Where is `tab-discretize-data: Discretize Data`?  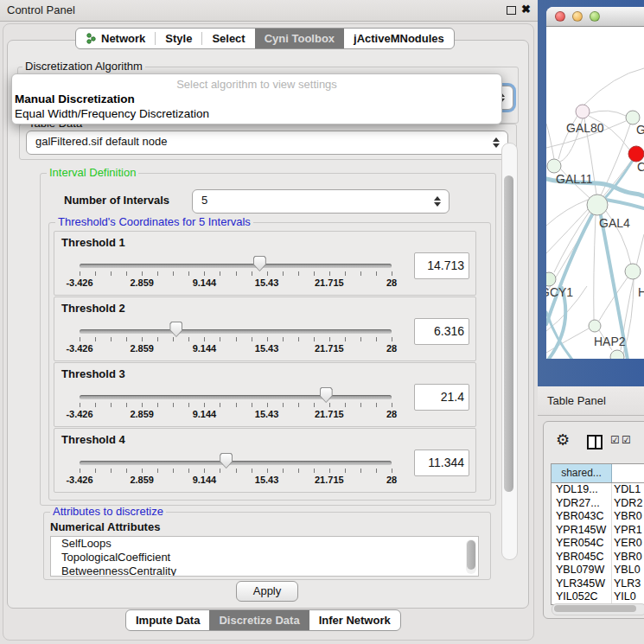
tab-discretize-data: Discretize Data is located at coordinates (259, 621).